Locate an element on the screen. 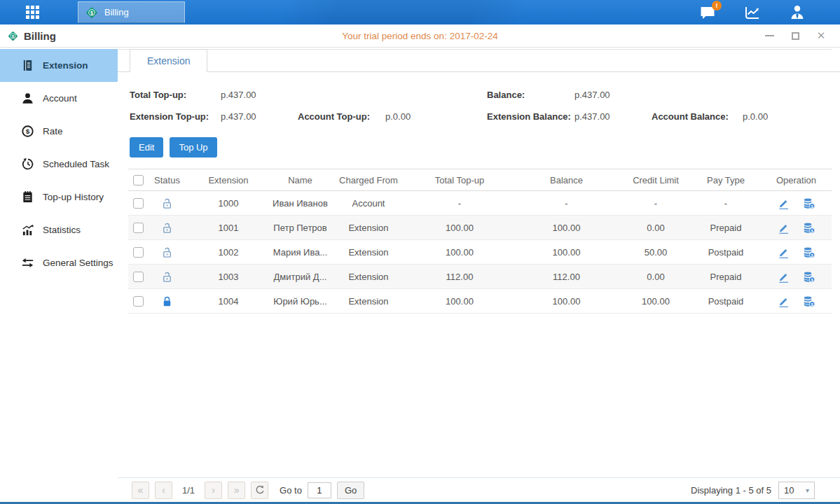  taskbar-app-label: Billing is located at coordinates (116, 13).